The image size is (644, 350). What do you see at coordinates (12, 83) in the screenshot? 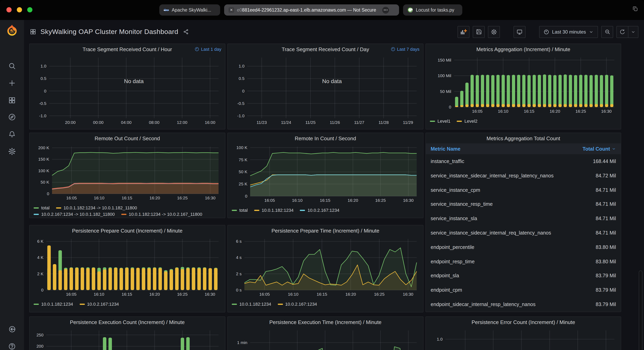
I see `sidebar-item-add` at bounding box center [12, 83].